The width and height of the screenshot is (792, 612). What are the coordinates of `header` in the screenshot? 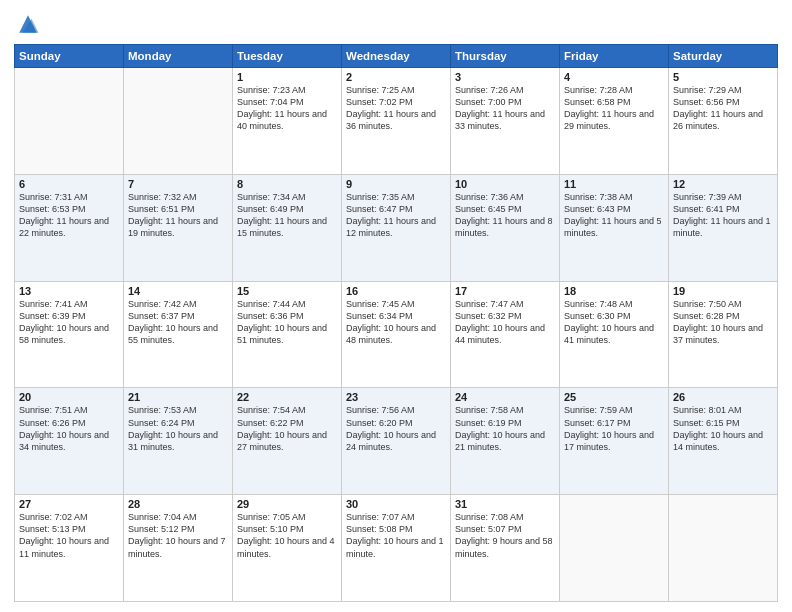 It's located at (396, 24).